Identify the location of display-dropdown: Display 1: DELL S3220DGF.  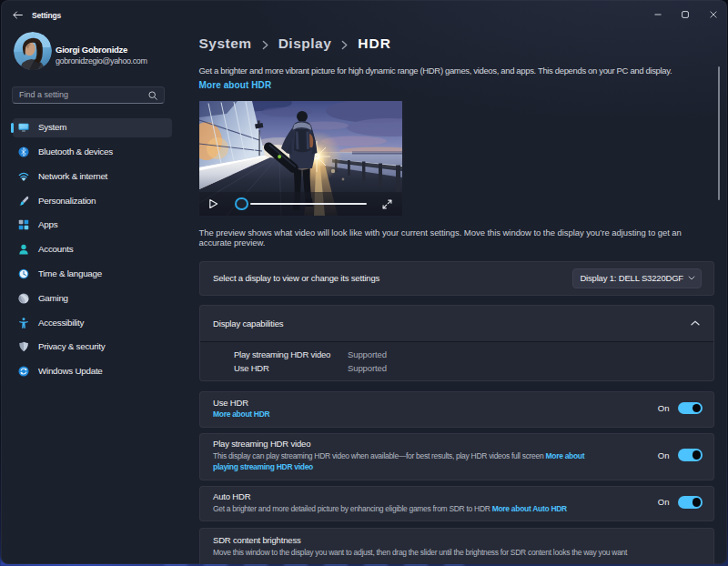
(637, 278).